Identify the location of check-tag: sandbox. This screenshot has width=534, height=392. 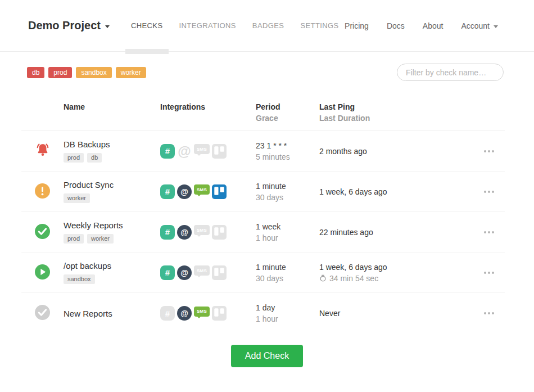
(79, 279).